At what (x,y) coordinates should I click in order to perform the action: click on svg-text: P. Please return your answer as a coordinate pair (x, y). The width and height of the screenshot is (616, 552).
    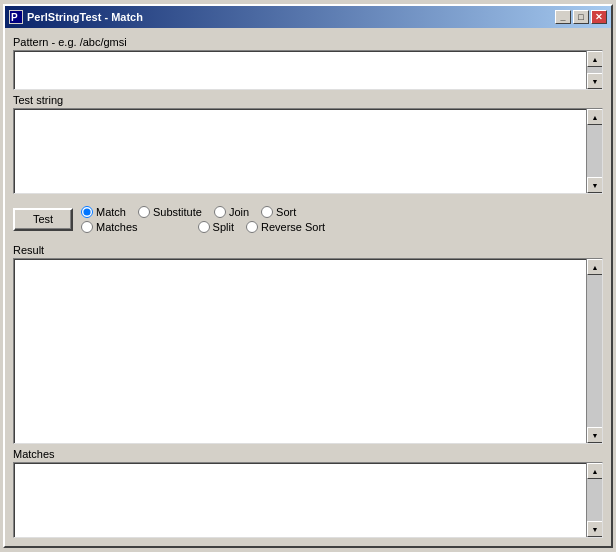
    Looking at the image, I should click on (14, 18).